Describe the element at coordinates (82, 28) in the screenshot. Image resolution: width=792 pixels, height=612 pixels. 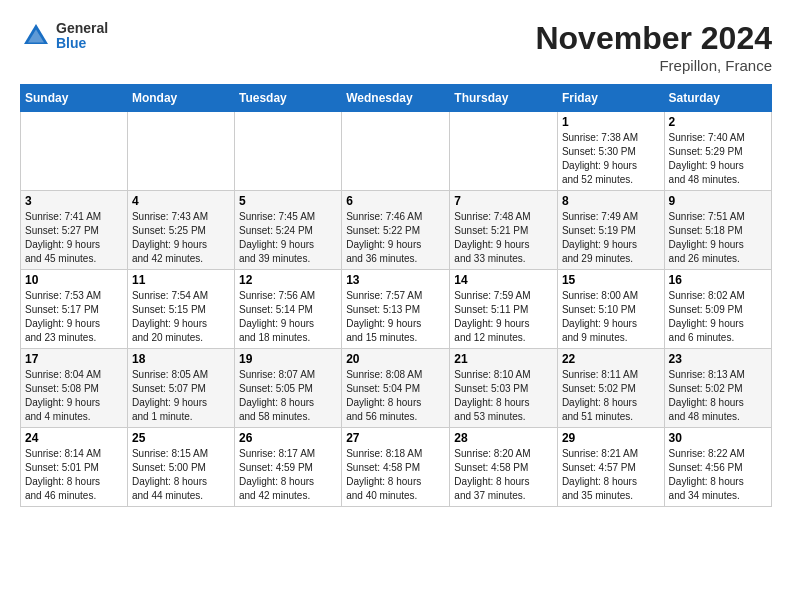
I see `logo-general-label: General` at that location.